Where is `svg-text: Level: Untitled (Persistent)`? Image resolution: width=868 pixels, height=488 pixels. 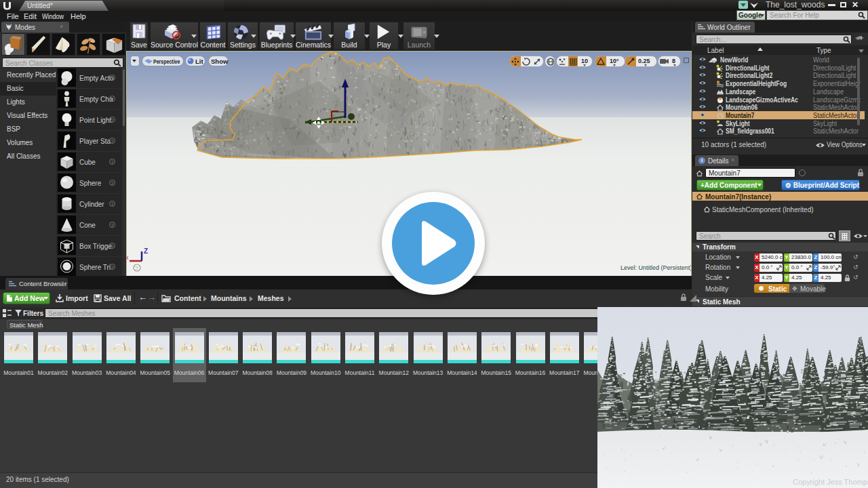 svg-text: Level: Untitled (Persistent) is located at coordinates (656, 268).